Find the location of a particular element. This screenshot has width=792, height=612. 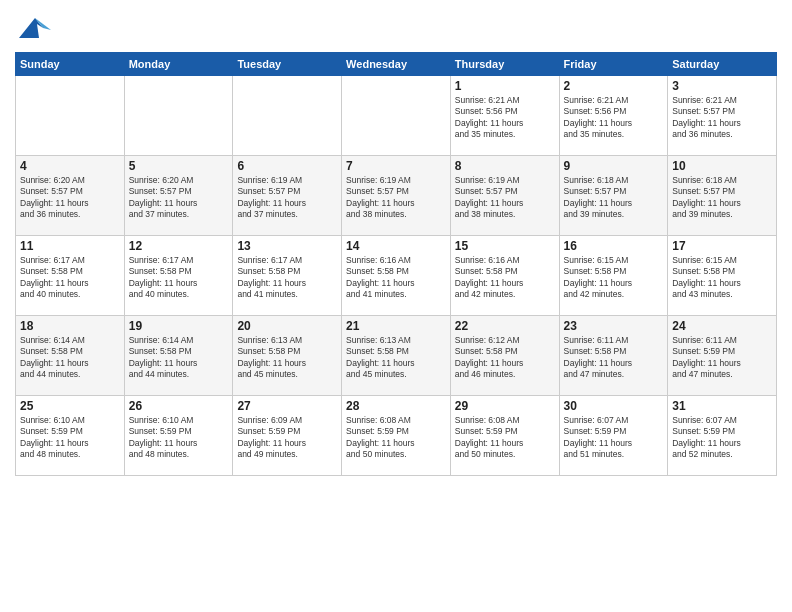

day-number: 2 is located at coordinates (614, 86).